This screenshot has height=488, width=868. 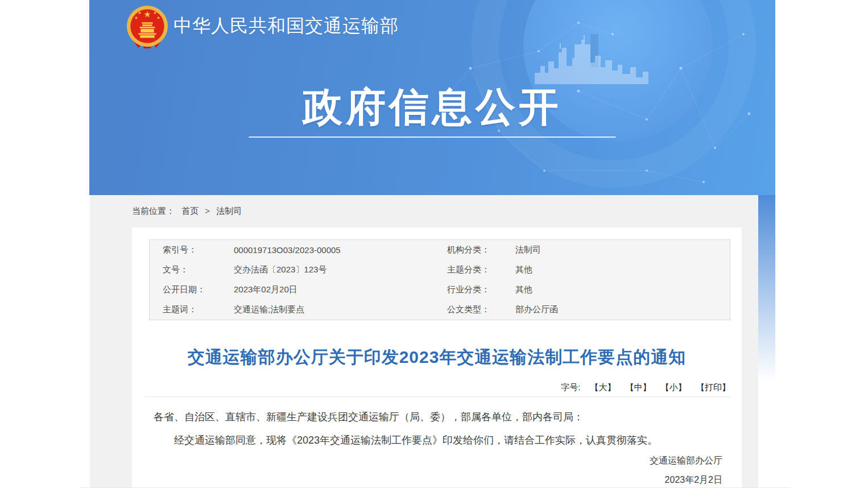 I want to click on font-size-label: 字号:, so click(x=571, y=387).